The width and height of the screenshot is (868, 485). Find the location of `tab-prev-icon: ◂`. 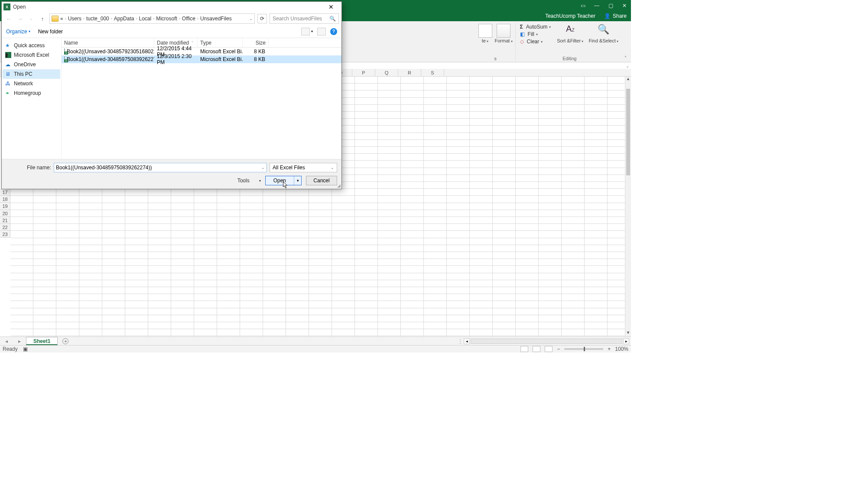

tab-prev-icon: ◂ is located at coordinates (7, 341).